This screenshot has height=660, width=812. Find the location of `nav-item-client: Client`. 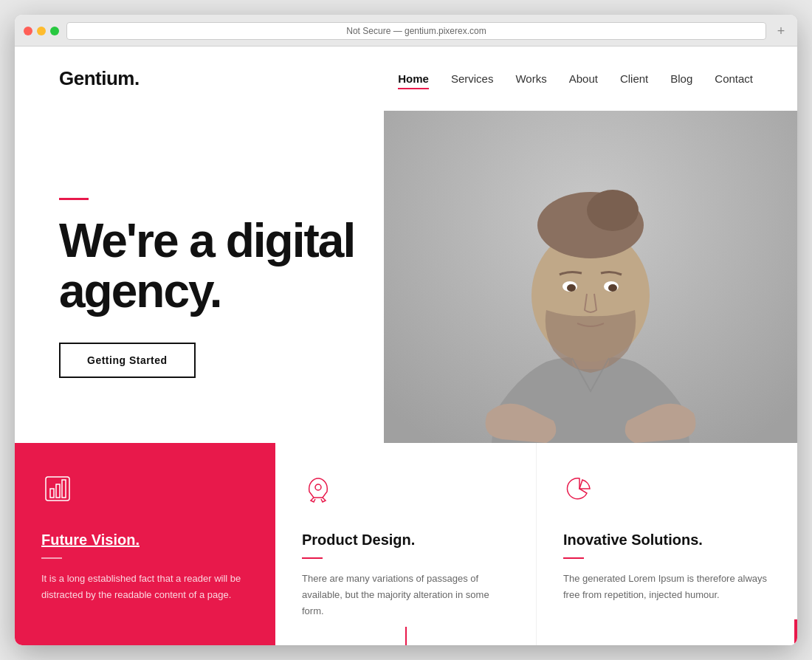

nav-item-client: Client is located at coordinates (634, 79).